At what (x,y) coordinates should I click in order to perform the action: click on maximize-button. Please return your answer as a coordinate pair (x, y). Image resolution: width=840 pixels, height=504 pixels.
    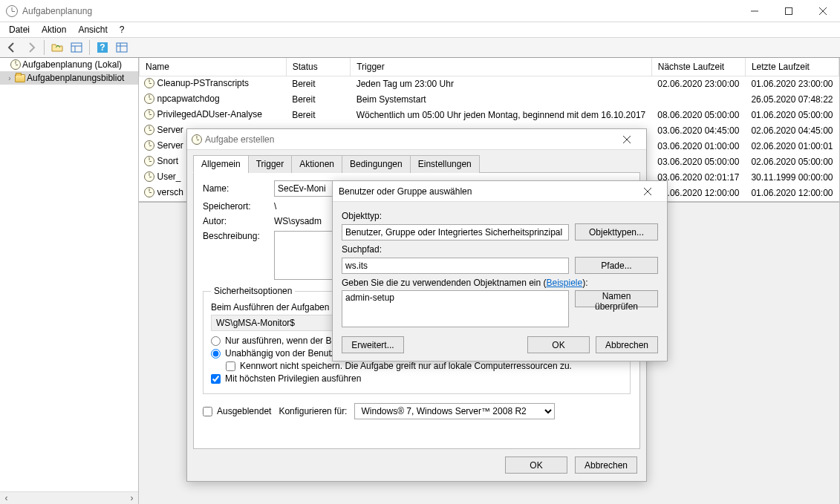
    Looking at the image, I should click on (789, 11).